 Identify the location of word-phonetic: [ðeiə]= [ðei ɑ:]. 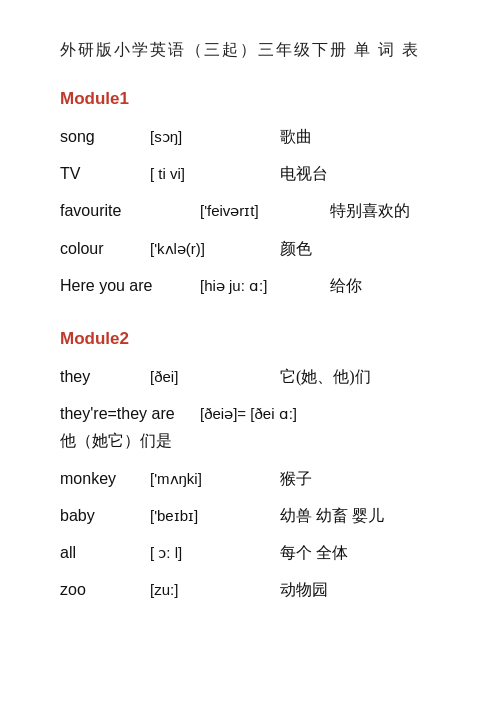
(300, 414).